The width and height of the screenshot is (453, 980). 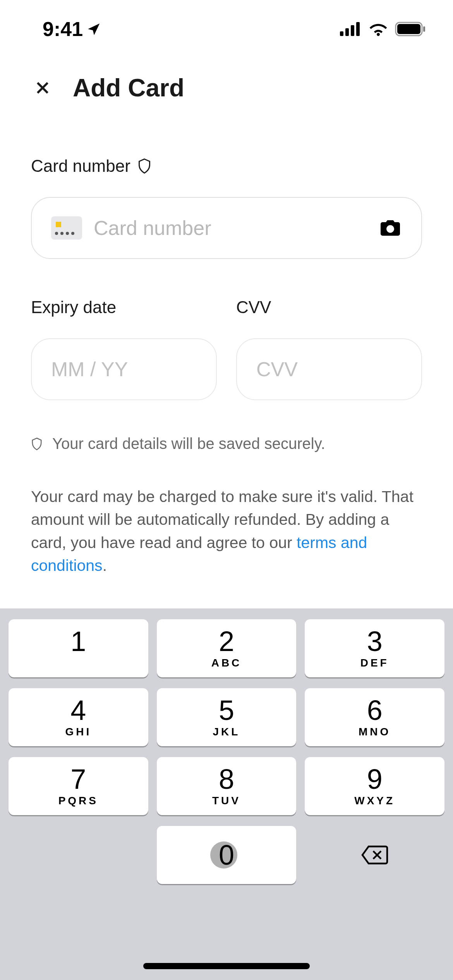 What do you see at coordinates (78, 779) in the screenshot?
I see `key-digit: 7` at bounding box center [78, 779].